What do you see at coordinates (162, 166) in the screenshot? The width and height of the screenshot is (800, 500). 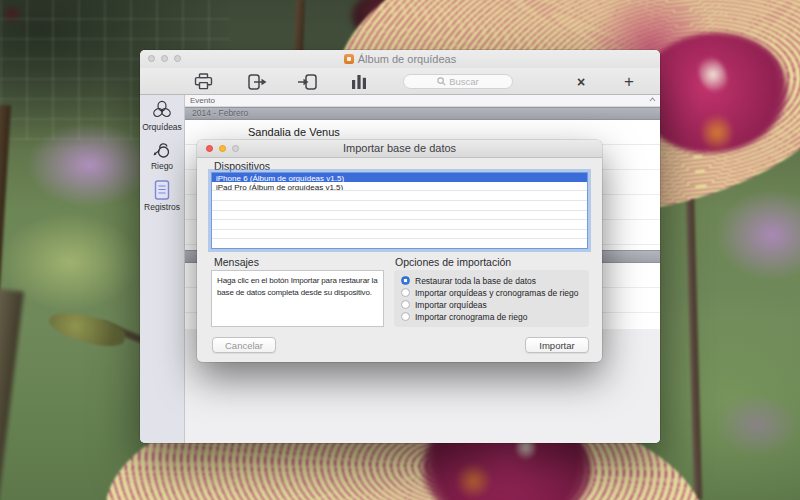 I see `sidebar-item-label: Riego` at bounding box center [162, 166].